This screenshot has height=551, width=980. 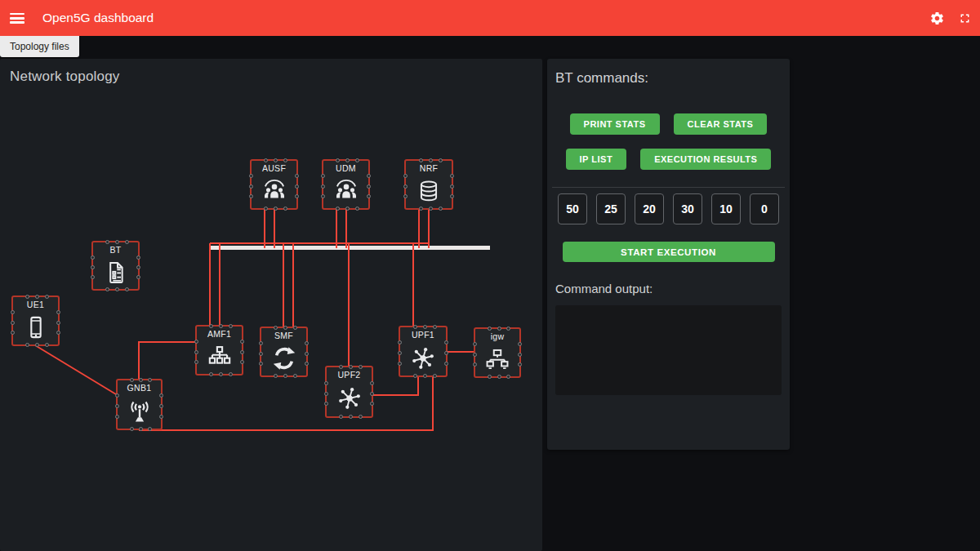 What do you see at coordinates (139, 405) in the screenshot?
I see `node-gnb1: GNB1` at bounding box center [139, 405].